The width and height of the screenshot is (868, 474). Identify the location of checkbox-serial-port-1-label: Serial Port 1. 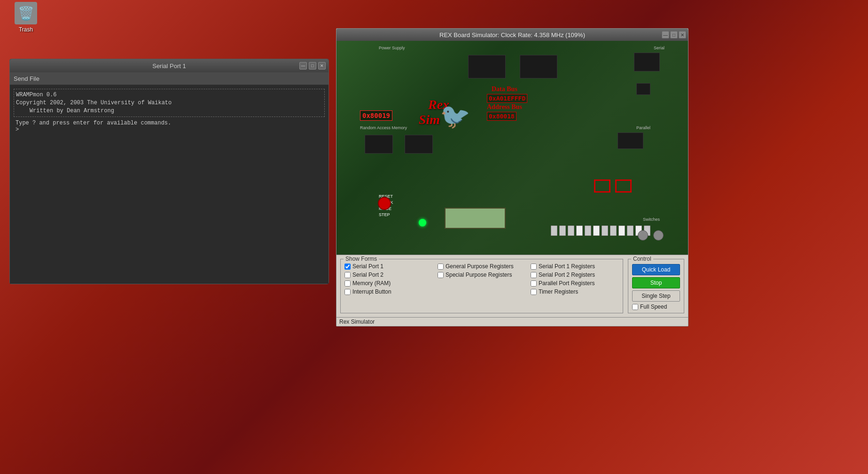
(368, 266).